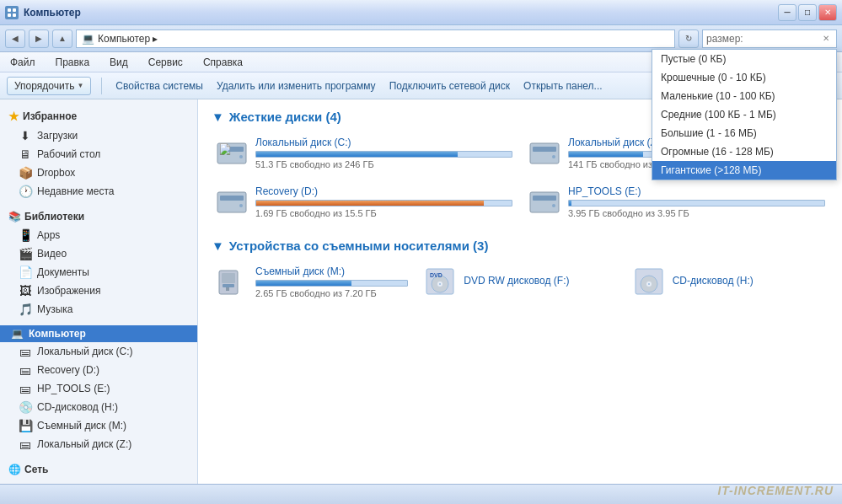 The image size is (842, 504). What do you see at coordinates (25, 291) in the screenshot?
I see `images-icon: 🖼` at bounding box center [25, 291].